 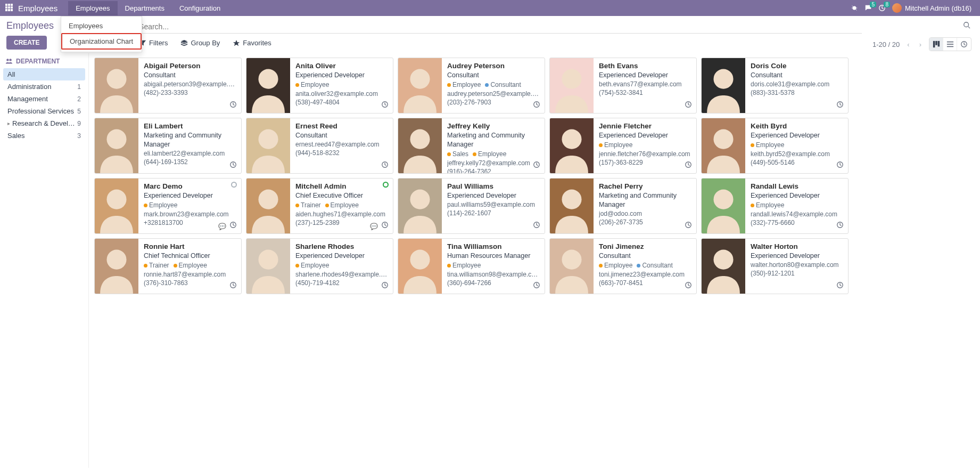 What do you see at coordinates (908, 45) in the screenshot?
I see `pager-prev: ‹` at bounding box center [908, 45].